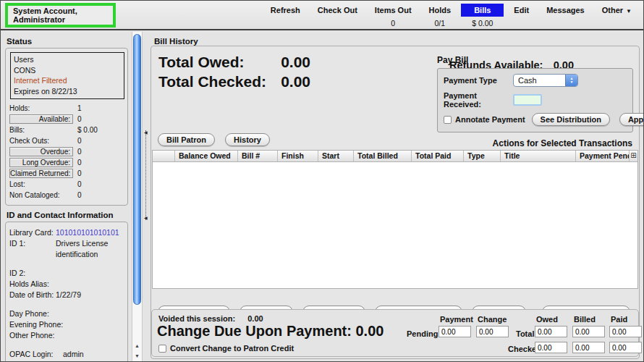  What do you see at coordinates (137, 197) in the screenshot?
I see `sidebar-scrollbar: ▲ ▼` at bounding box center [137, 197].